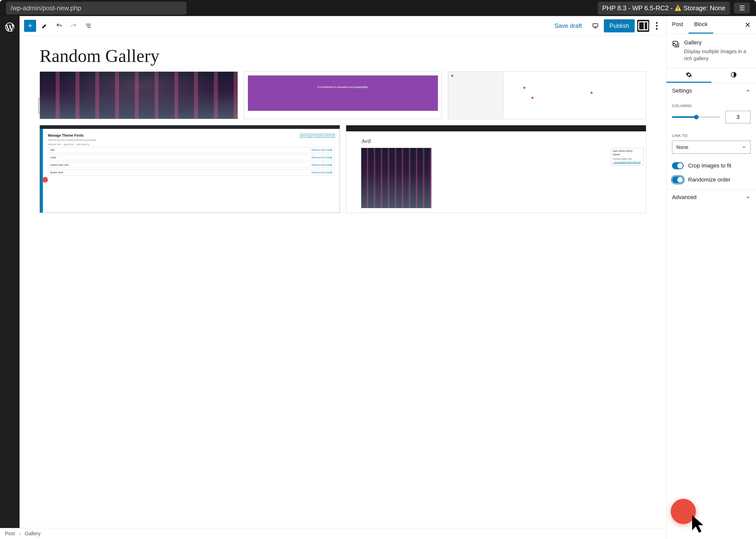 The height and width of the screenshot is (539, 756). Describe the element at coordinates (343, 56) in the screenshot. I see `post-title: Random Gallery` at that location.